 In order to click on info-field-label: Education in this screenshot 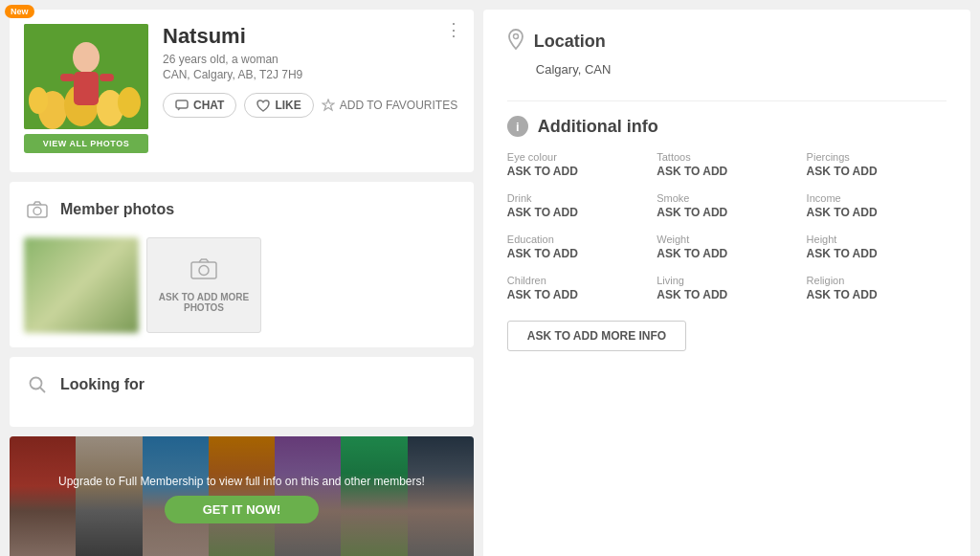, I will do `click(577, 239)`.